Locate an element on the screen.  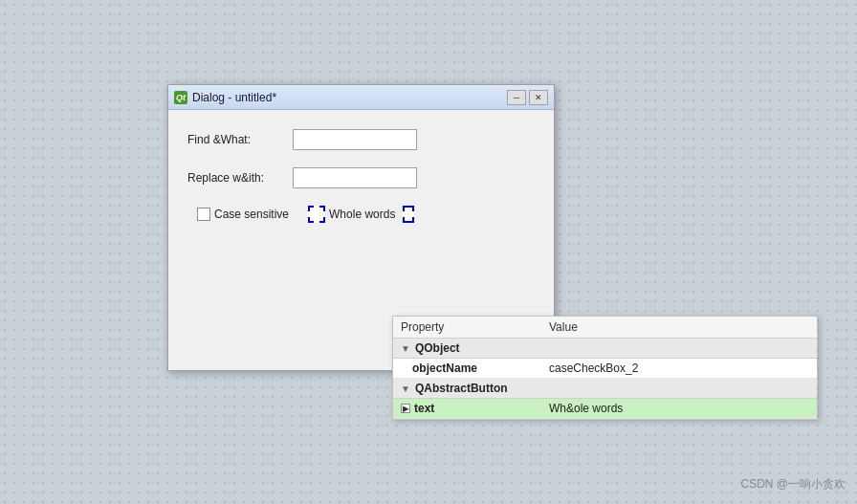
case-sensitive-checkbox-item: Case sensitive is located at coordinates (243, 214).